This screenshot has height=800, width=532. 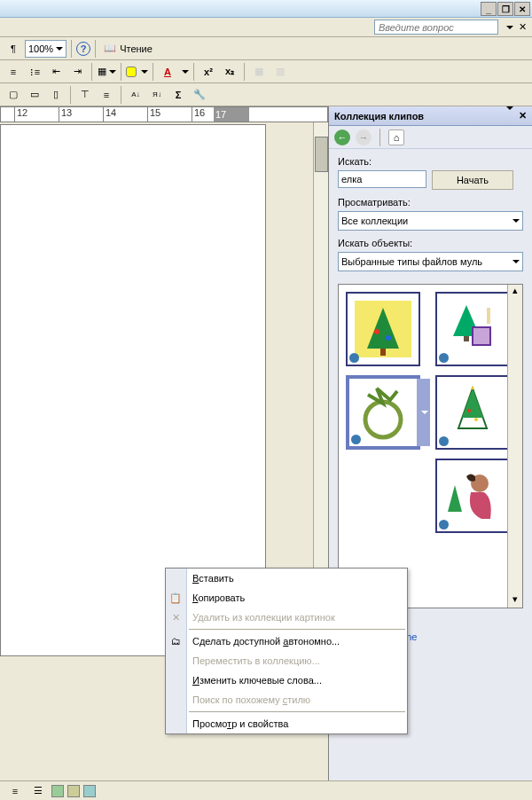 What do you see at coordinates (342, 137) in the screenshot?
I see `nav-back-button: ←` at bounding box center [342, 137].